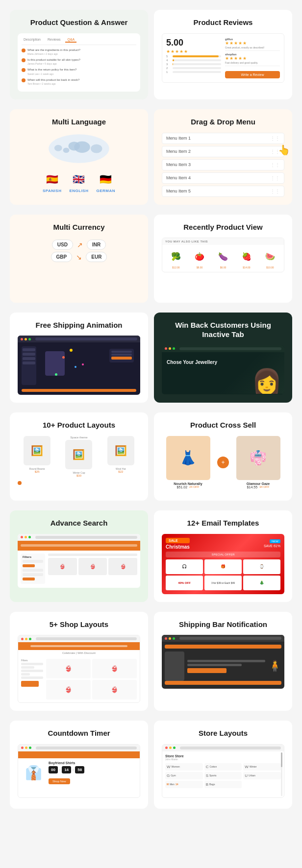  I want to click on card-multi-language: Multi Language 🇪🇸 SPANISH, so click(79, 157).